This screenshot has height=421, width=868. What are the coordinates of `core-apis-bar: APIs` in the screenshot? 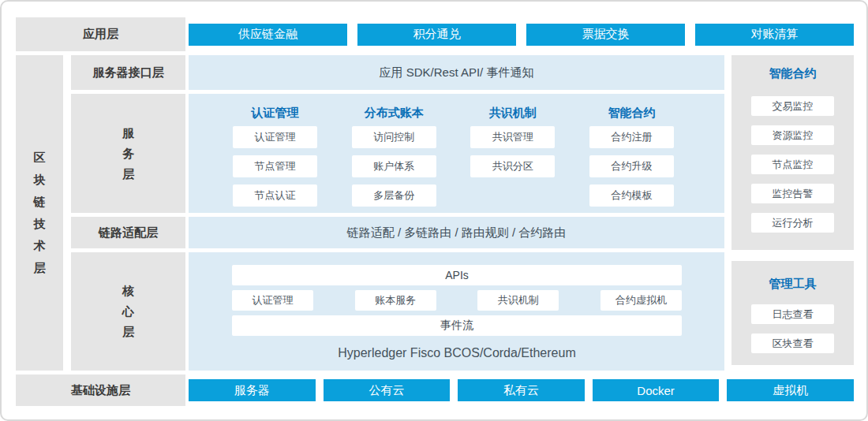 It's located at (457, 275).